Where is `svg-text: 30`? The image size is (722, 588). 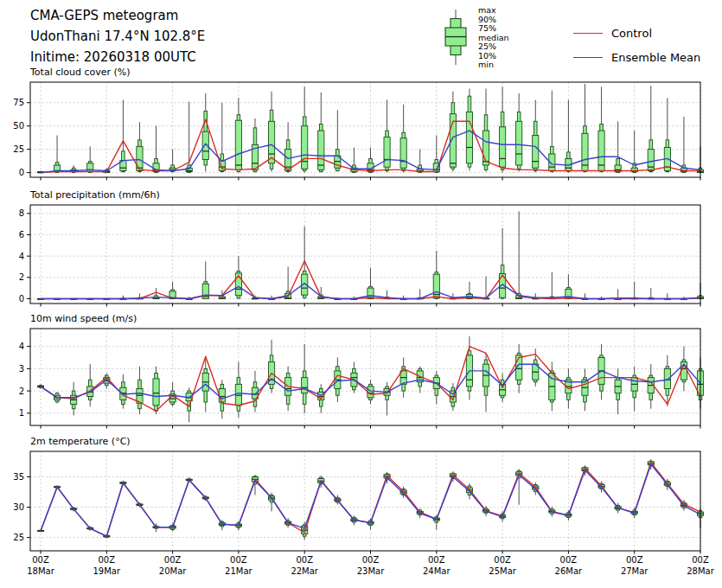 svg-text: 30 is located at coordinates (19, 507).